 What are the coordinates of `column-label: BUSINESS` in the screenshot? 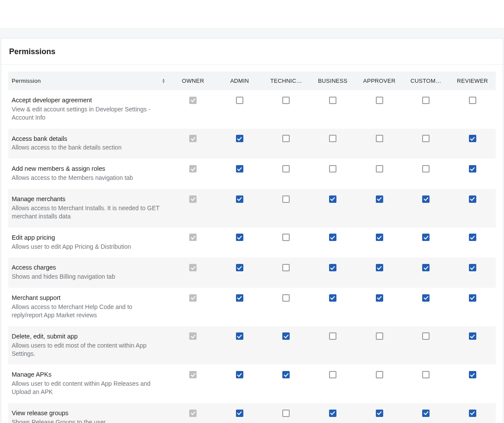 It's located at (333, 81).